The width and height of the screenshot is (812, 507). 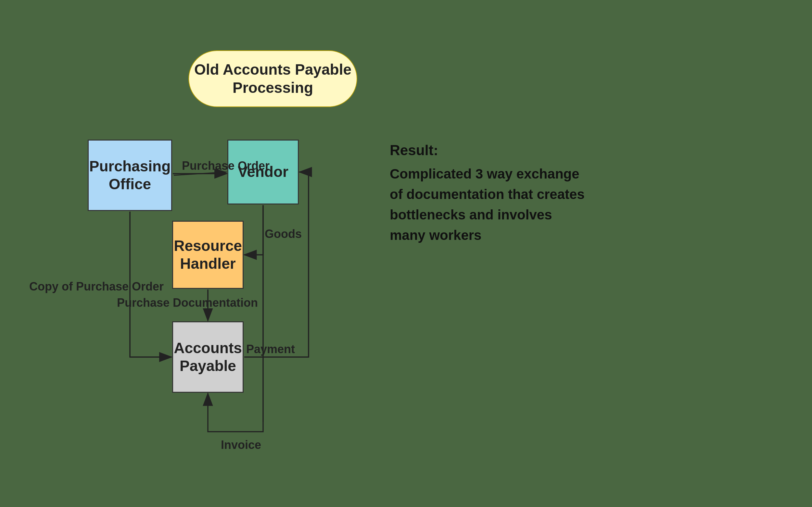 What do you see at coordinates (241, 445) in the screenshot?
I see `label-invoice: Invoice` at bounding box center [241, 445].